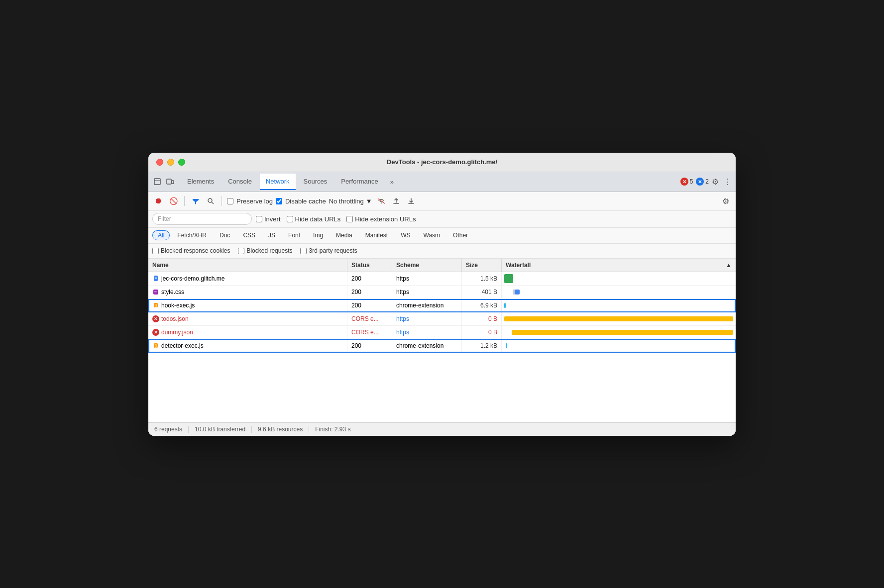 The height and width of the screenshot is (588, 884). I want to click on th-name: Name, so click(248, 265).